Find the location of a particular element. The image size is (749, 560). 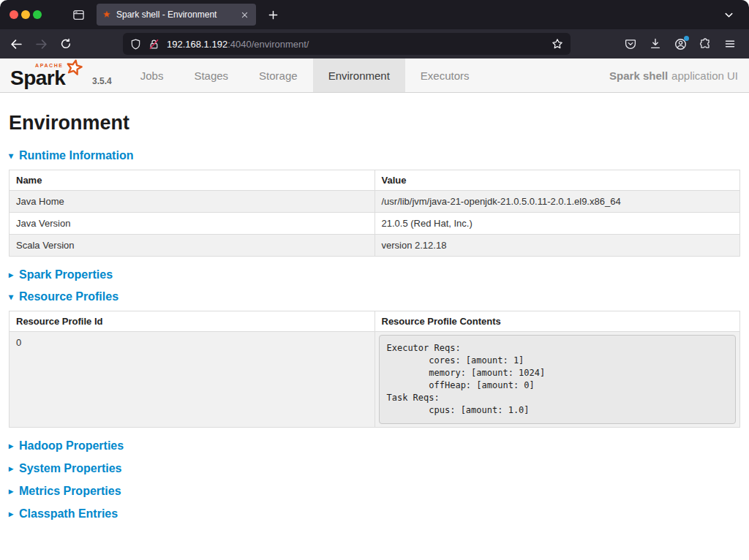

tab-executors: Executors is located at coordinates (445, 75).